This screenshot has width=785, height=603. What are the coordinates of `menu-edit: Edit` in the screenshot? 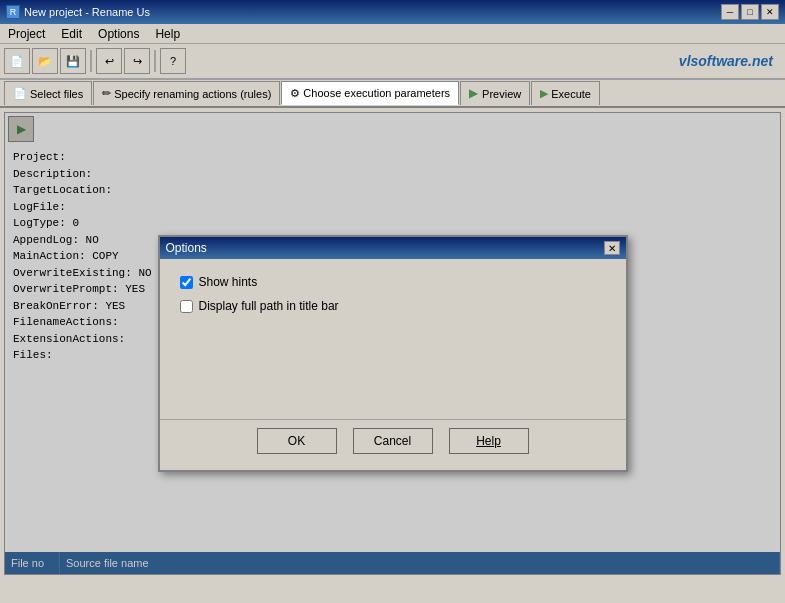 It's located at (72, 34).